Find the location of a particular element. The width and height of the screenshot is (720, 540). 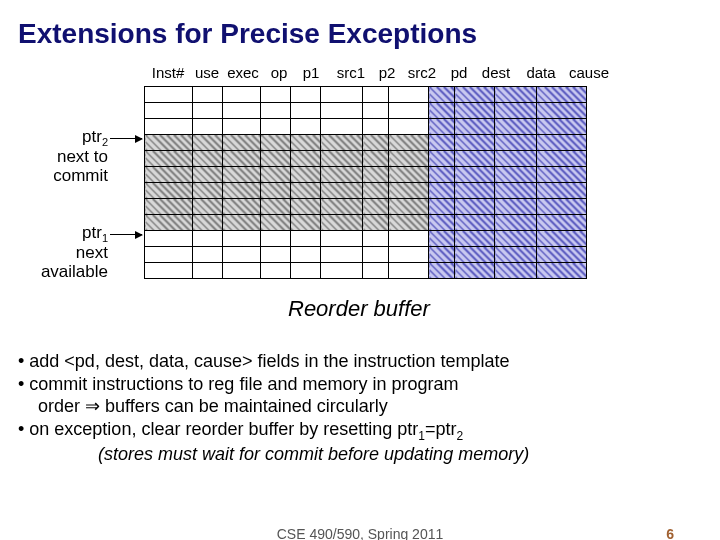

col-p1: p1 is located at coordinates (311, 72).